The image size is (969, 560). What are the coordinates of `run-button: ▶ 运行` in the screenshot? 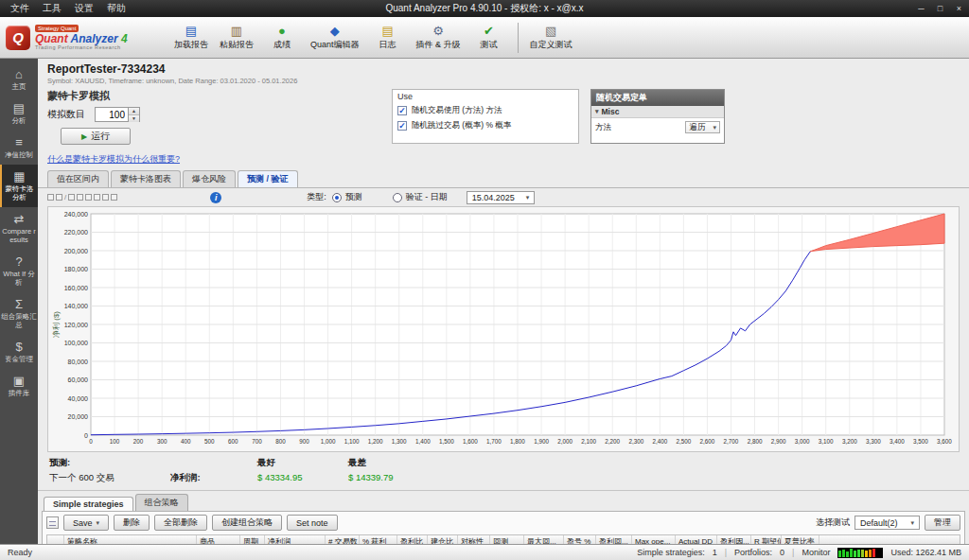 It's located at (96, 136).